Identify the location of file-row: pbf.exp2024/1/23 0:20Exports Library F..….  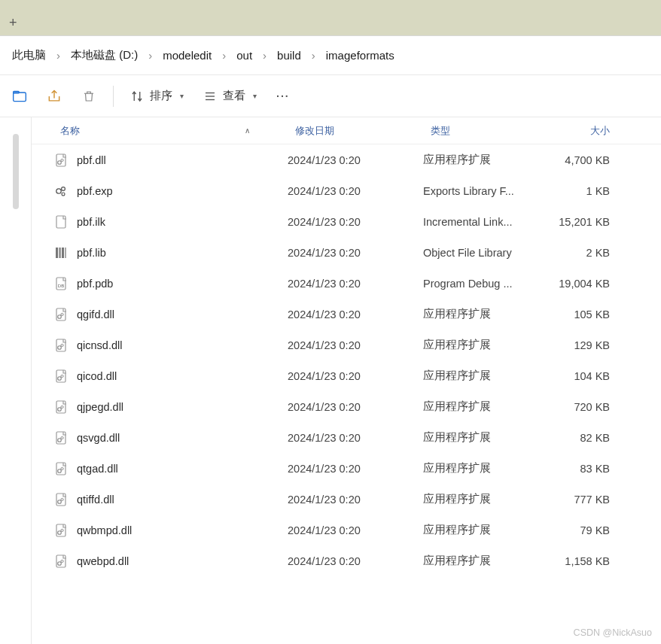
(346, 191).